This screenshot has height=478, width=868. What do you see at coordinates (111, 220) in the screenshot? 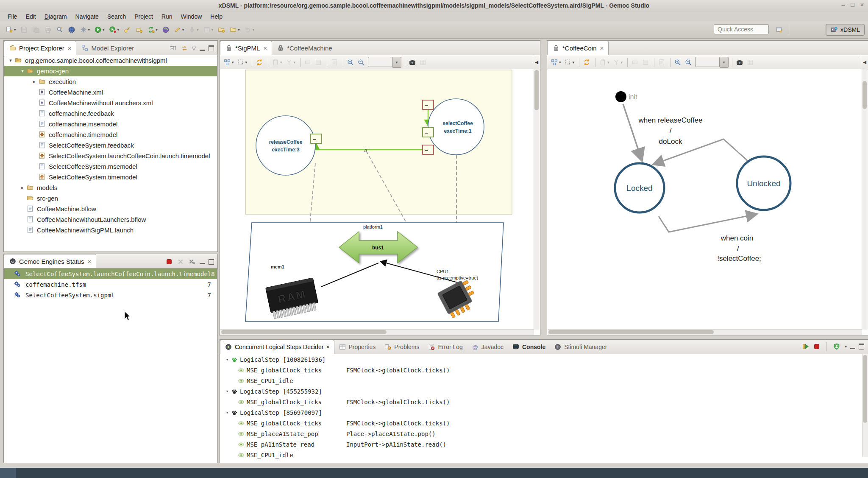
I see `tree-item: CoffeeMachinewithoutLaunchers.bflow` at bounding box center [111, 220].